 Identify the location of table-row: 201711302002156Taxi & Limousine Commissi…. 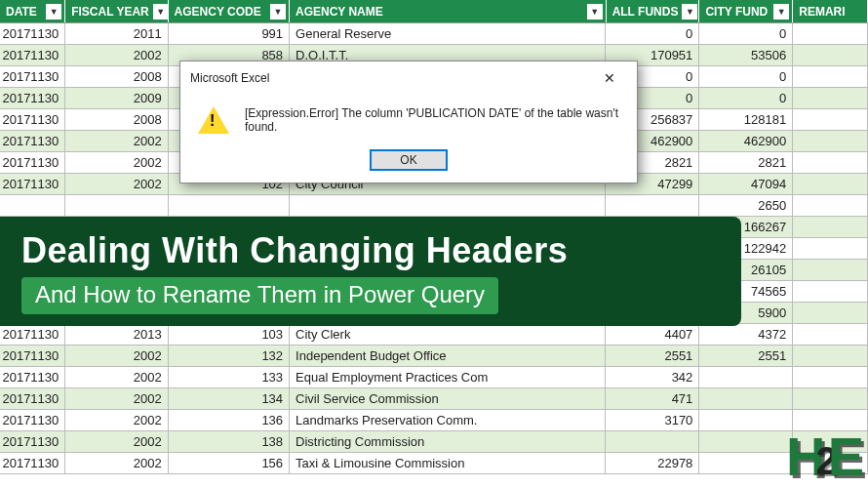
(434, 464).